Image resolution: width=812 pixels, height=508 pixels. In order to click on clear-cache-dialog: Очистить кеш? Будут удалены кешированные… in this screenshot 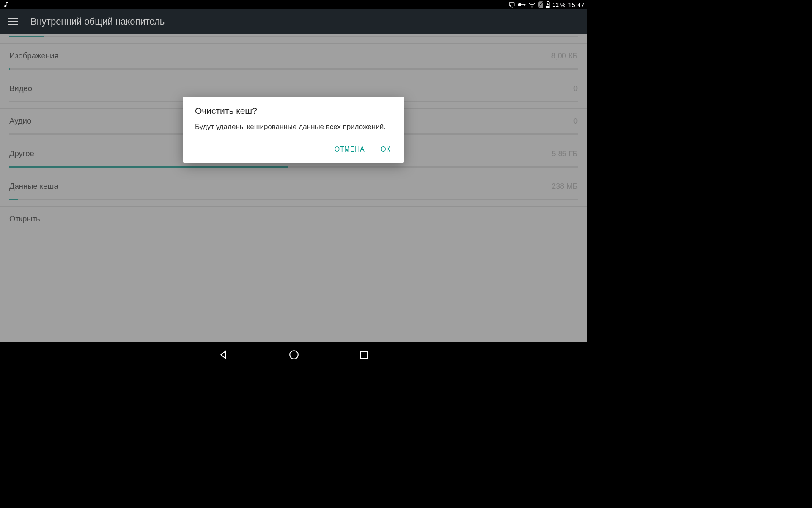, I will do `click(294, 130)`.